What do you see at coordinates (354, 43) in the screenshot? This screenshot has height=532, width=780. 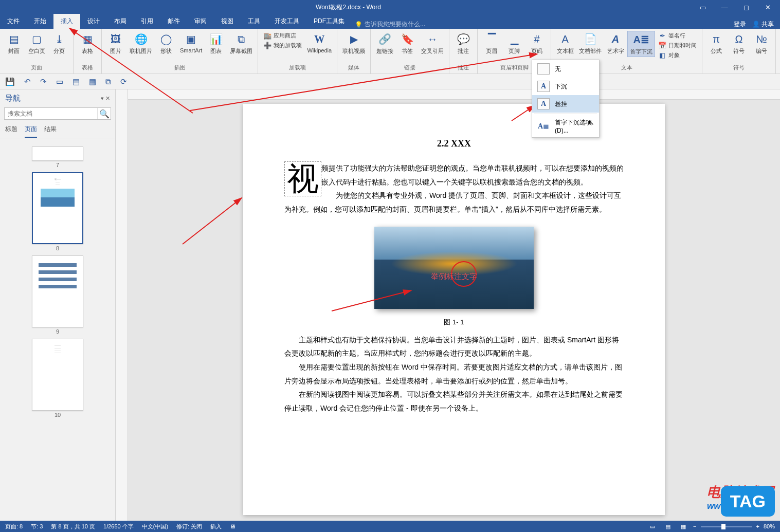 I see `online-video-button: ▶联机视频` at bounding box center [354, 43].